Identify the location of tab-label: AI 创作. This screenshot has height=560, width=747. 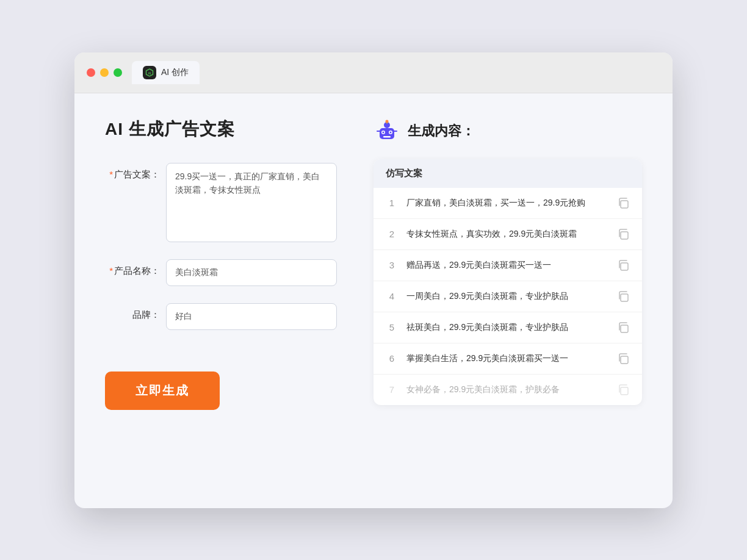
(175, 73).